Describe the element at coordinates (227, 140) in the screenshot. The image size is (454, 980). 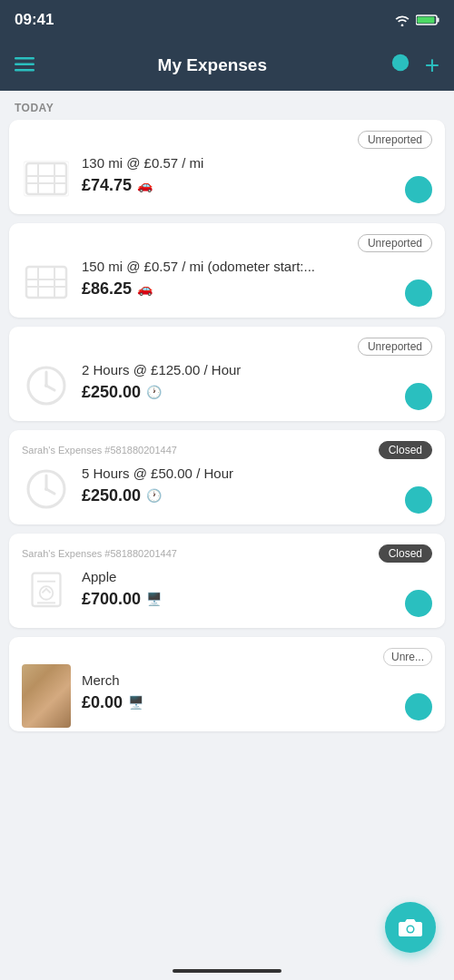
I see `card-status-row-1: Unreported` at that location.